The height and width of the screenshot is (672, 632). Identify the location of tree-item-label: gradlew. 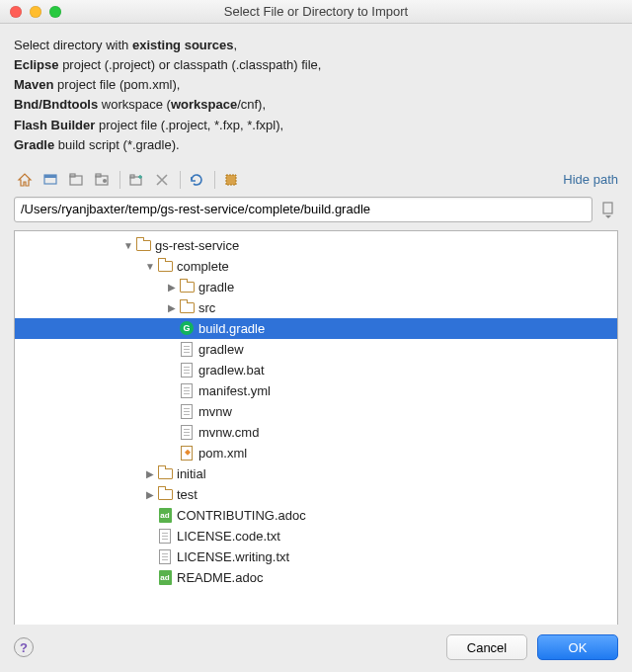
(221, 350).